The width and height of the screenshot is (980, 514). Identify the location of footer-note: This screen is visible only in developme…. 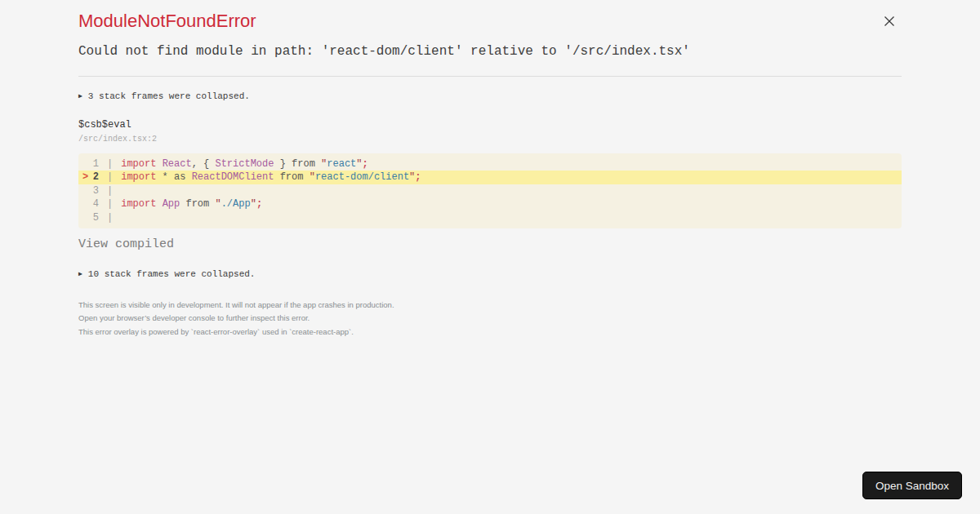
(490, 318).